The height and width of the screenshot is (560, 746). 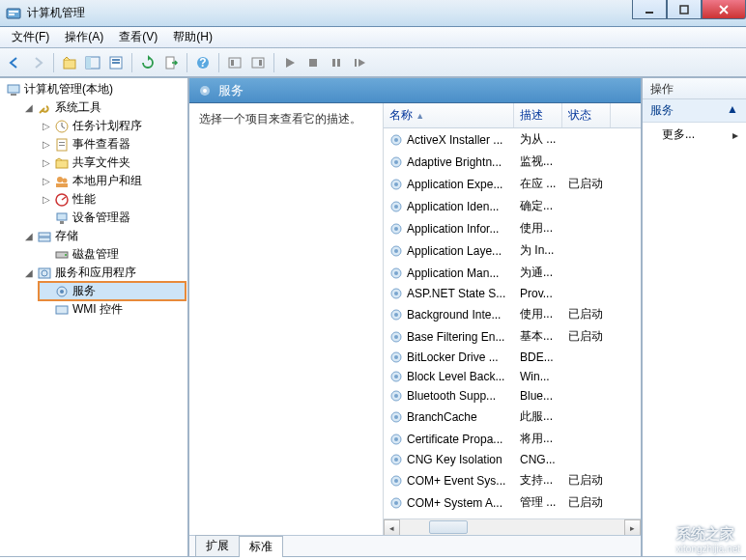 I want to click on forward-button, so click(x=38, y=63).